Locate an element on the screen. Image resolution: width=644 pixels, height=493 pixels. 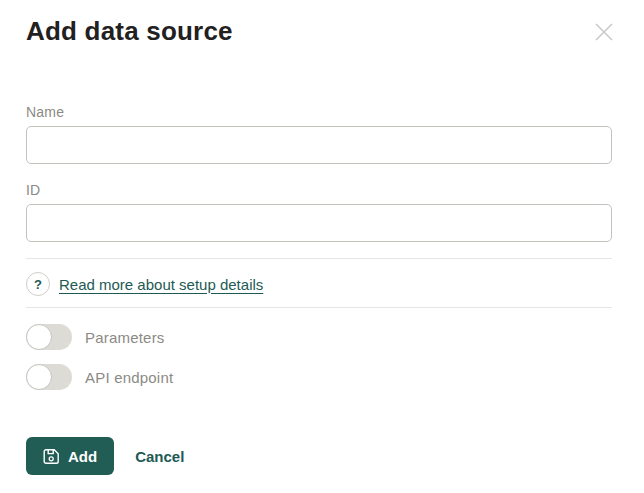
save-icon is located at coordinates (52, 456).